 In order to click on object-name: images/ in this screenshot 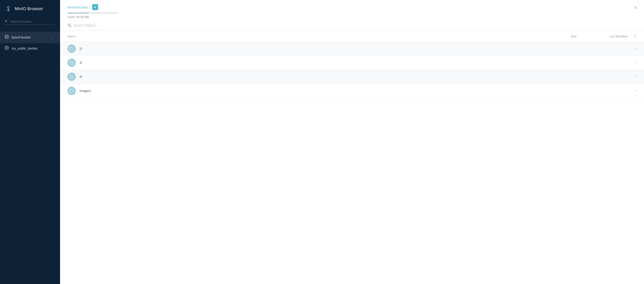, I will do `click(310, 91)`.